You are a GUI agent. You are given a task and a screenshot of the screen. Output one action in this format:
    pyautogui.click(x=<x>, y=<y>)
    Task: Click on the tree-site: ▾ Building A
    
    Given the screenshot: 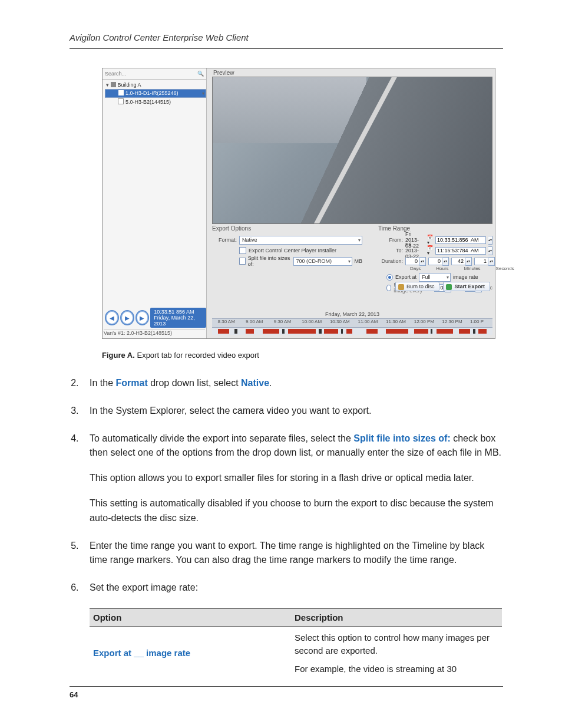 What is the action you would take?
    pyautogui.click(x=156, y=85)
    